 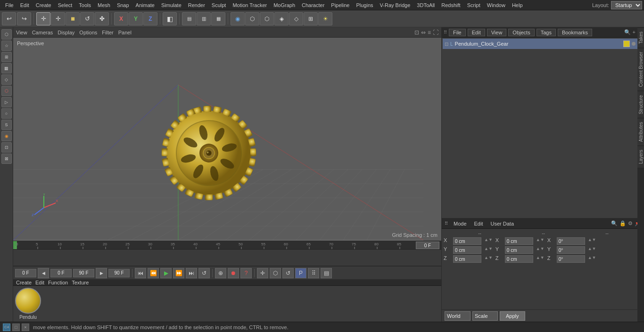 I want to click on obj-bookmarks-tab: Bookmarks, so click(x=575, y=32).